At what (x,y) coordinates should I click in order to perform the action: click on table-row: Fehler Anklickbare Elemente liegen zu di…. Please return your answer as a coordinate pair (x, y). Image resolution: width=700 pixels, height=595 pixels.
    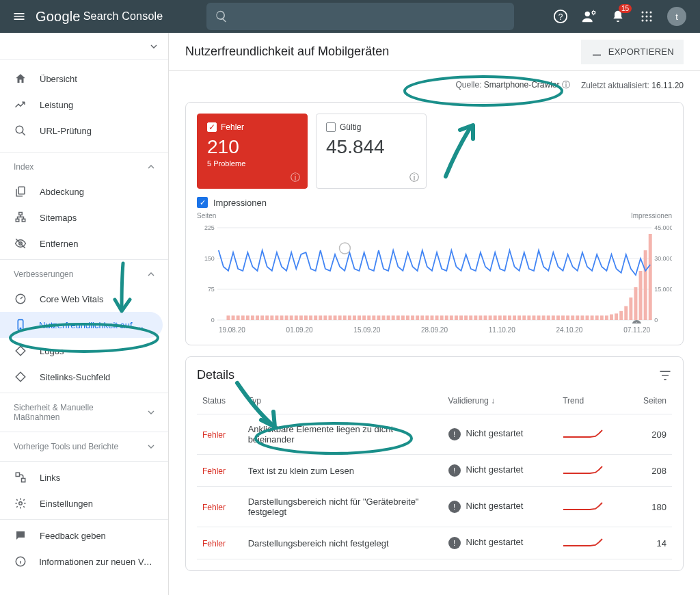
    Looking at the image, I should click on (435, 435).